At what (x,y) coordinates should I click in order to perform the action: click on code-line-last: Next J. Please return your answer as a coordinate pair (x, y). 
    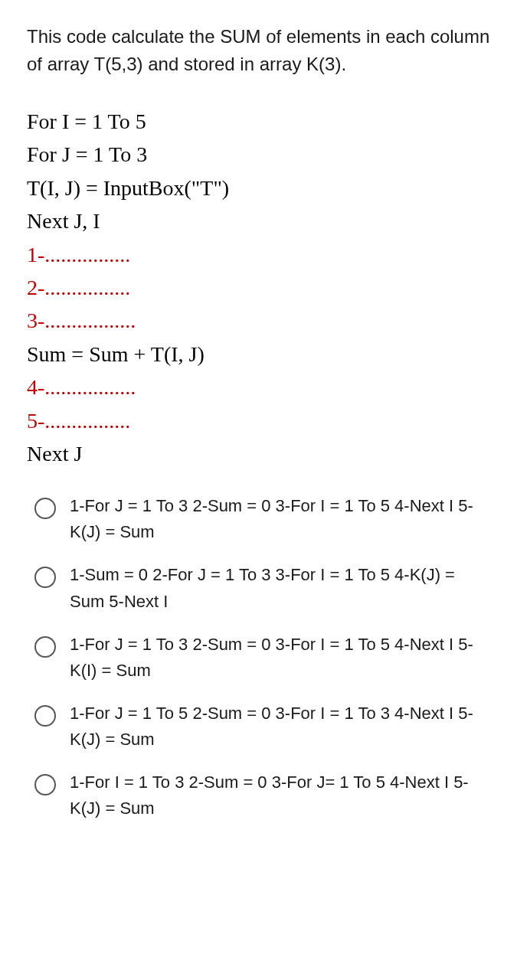
    Looking at the image, I should click on (259, 453).